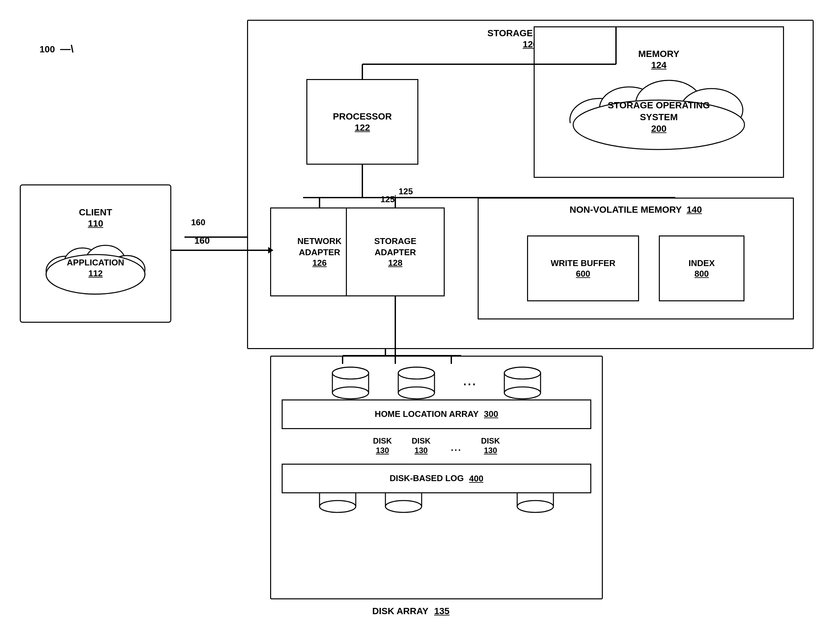 The width and height of the screenshot is (840, 627). I want to click on application-num: 112, so click(96, 273).